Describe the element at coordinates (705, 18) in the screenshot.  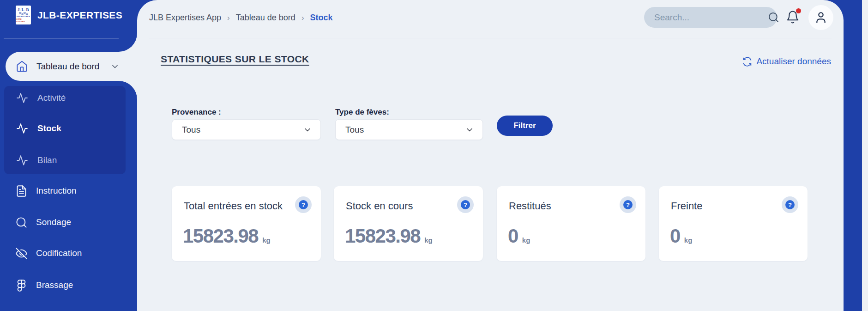
I see `search-input` at that location.